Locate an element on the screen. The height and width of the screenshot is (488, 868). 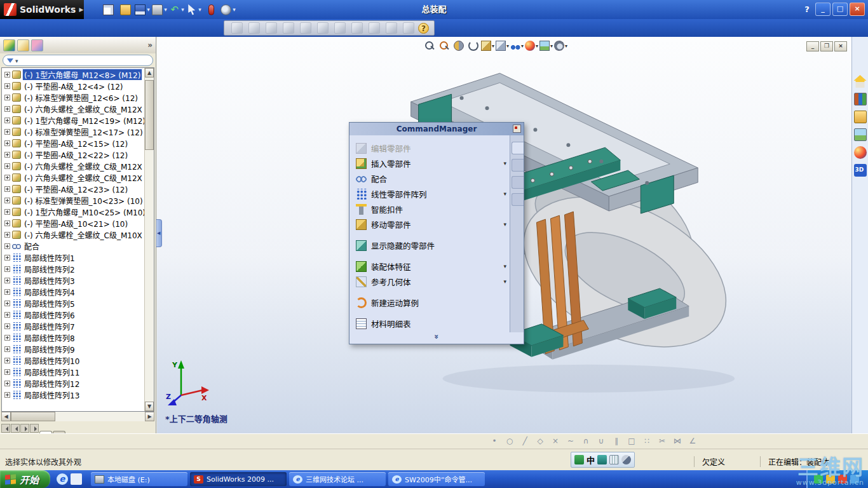
mate-tool is located at coordinates (254, 28).